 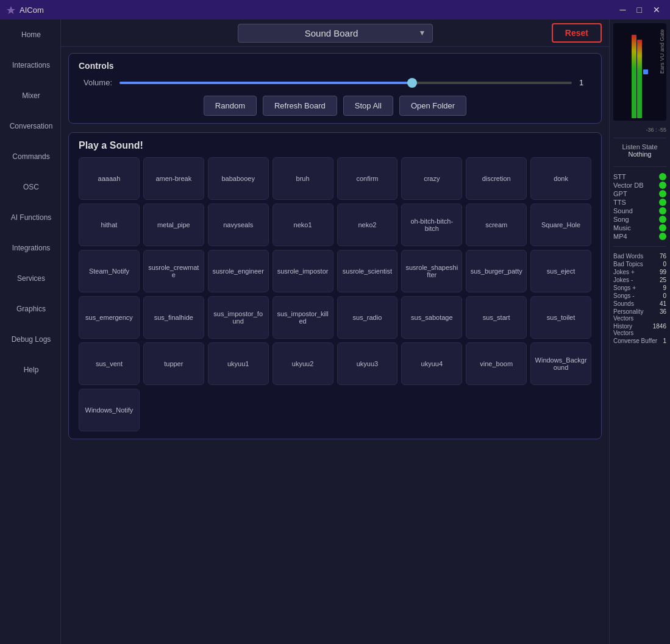 What do you see at coordinates (496, 225) in the screenshot?
I see `sound-button-scream: scream` at bounding box center [496, 225].